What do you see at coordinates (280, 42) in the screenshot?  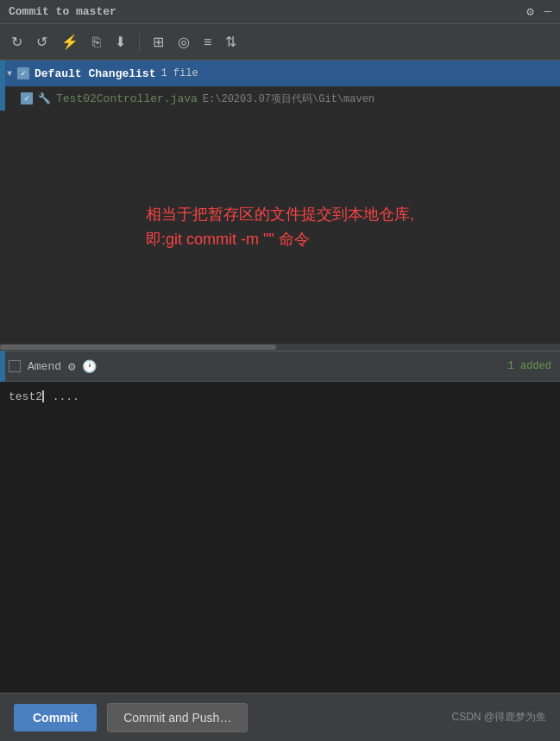 I see `toolbar: ↻ ↺ ⚡ ⎘ ⬇ ⊞ ◎ ≡ ⇅` at bounding box center [280, 42].